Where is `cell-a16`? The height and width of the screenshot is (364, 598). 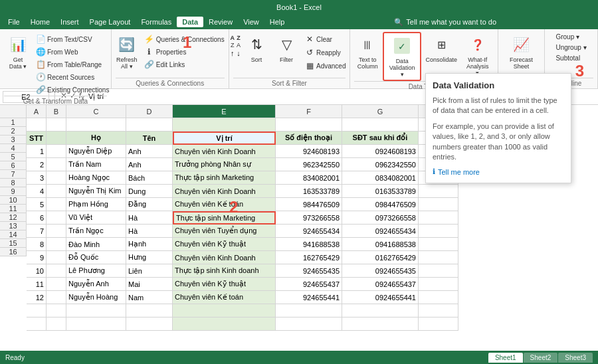 cell-a16 is located at coordinates (37, 324).